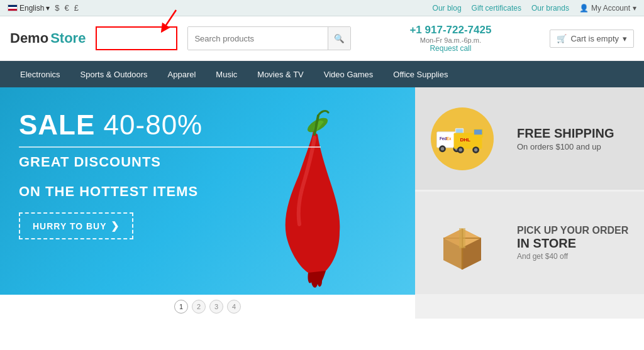 This screenshot has width=644, height=350. I want to click on account-chevron: ▾, so click(635, 8).